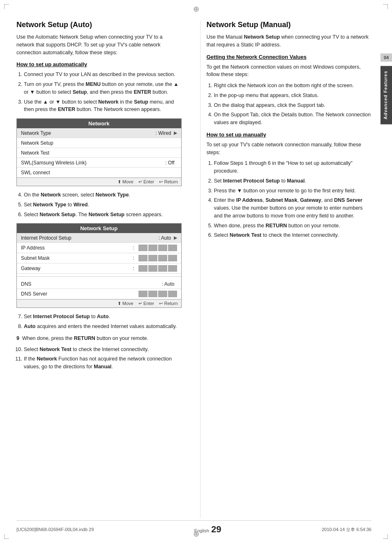  What do you see at coordinates (99, 173) in the screenshot?
I see `network-row-label-4: SWL connect` at bounding box center [99, 173].